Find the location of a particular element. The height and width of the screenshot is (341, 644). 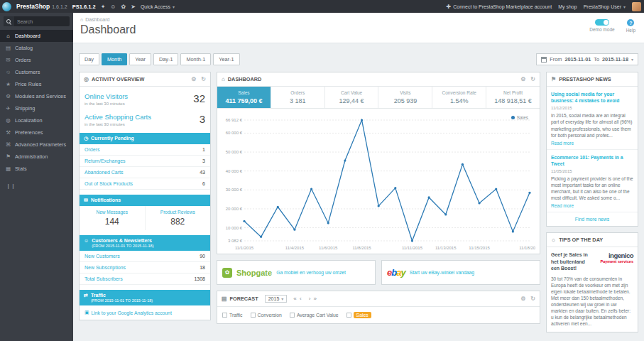

shopgate-link: Ga mobiel en verhoog uw omzet is located at coordinates (311, 273).